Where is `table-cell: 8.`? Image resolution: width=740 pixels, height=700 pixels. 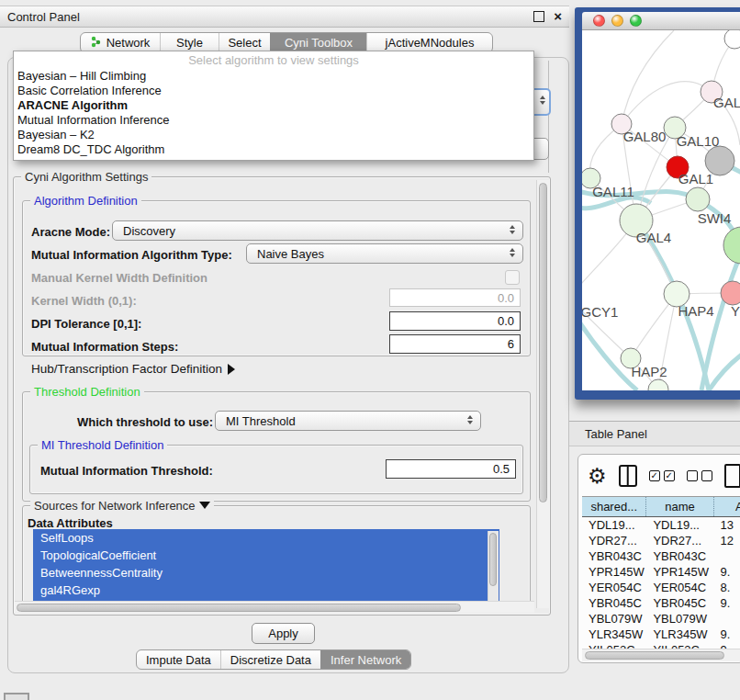 table-cell: 8. is located at coordinates (727, 588).